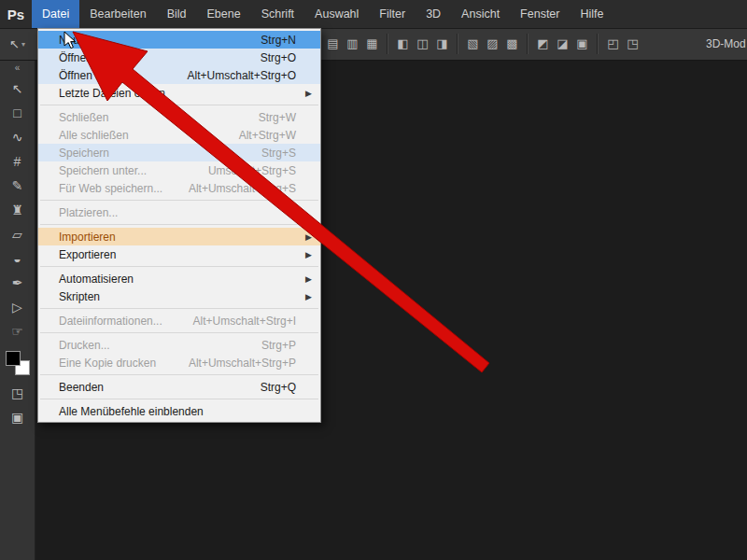  Describe the element at coordinates (179, 321) in the screenshot. I see `menu-item-dateiinformationen: Dateiinformationen...Alt+Umschalt+Strg+I` at that location.